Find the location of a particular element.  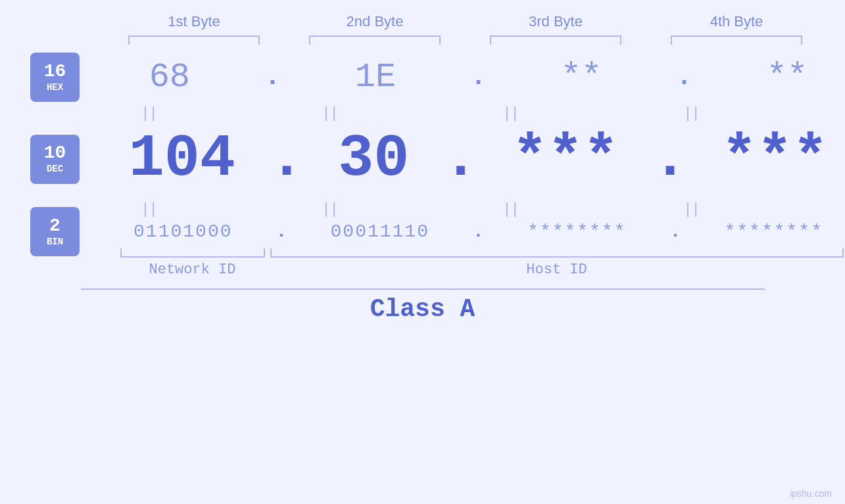

byte-headers-row: 1st Byte 2nd Byte 3rd Byte 4th Byte is located at coordinates (466, 22).